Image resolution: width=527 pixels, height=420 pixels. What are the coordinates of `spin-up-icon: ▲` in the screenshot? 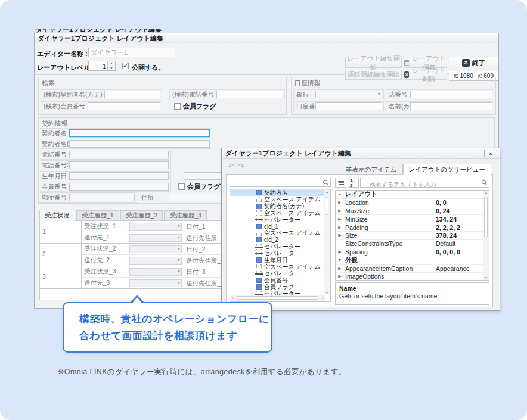 It's located at (111, 64).